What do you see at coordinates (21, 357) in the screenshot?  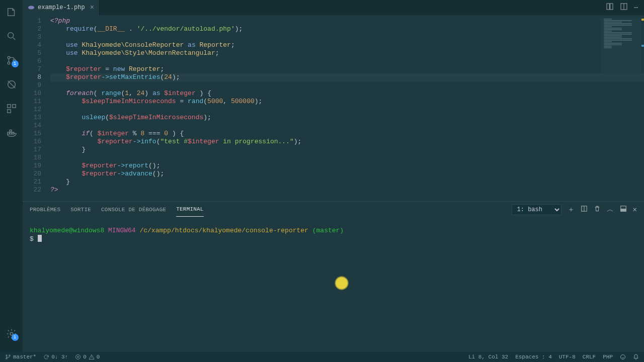 I see `status-branch: master*` at bounding box center [21, 357].